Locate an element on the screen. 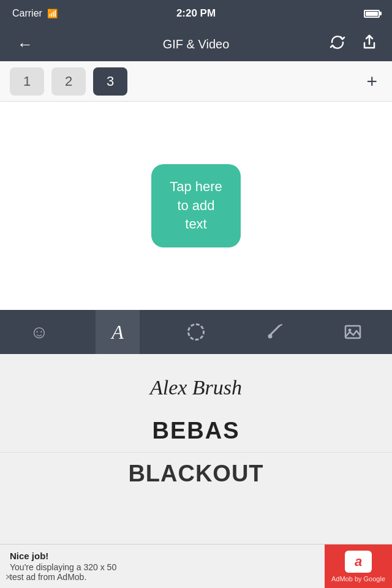 The image size is (392, 588). wifi-icon: 📶 is located at coordinates (53, 13).